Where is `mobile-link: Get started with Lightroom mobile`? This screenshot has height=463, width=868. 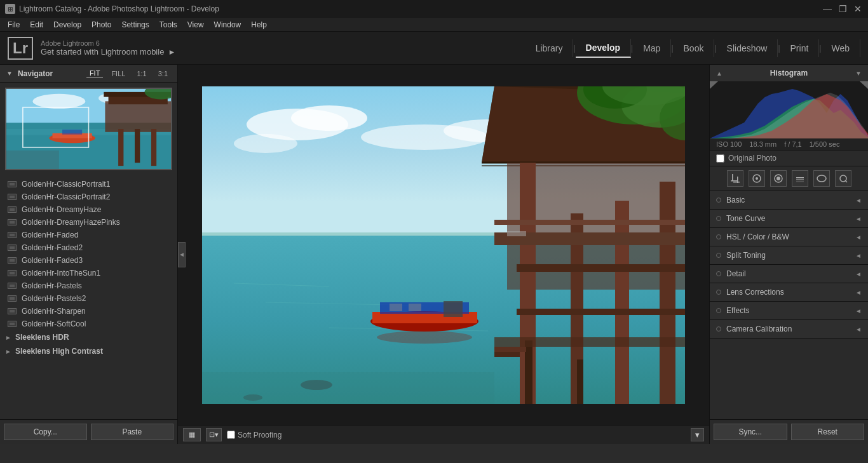 mobile-link: Get started with Lightroom mobile is located at coordinates (102, 52).